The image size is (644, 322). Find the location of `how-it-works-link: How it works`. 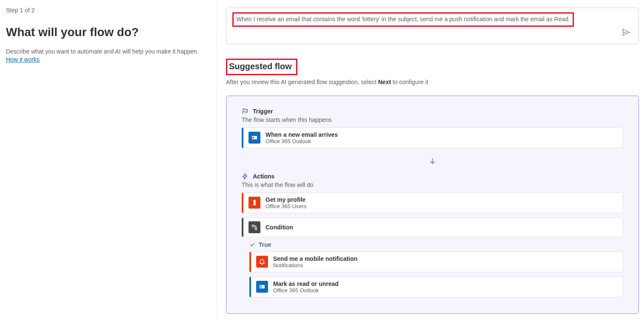

how-it-works-link: How it works is located at coordinates (23, 59).